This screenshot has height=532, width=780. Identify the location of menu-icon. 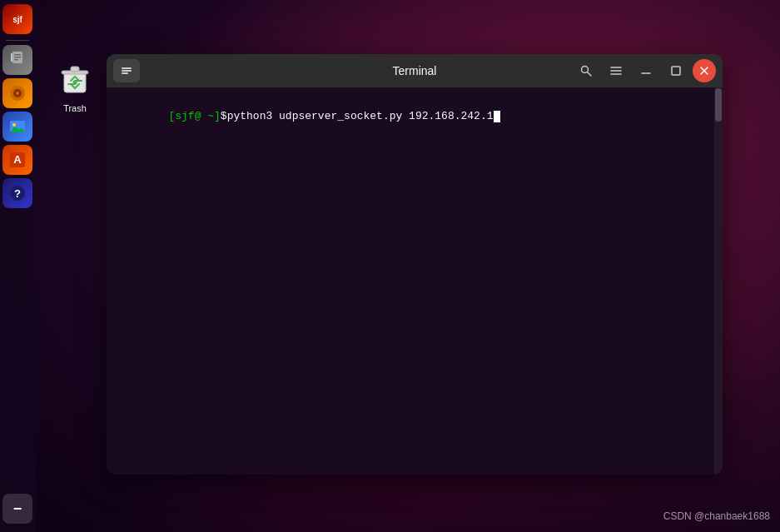
(616, 71).